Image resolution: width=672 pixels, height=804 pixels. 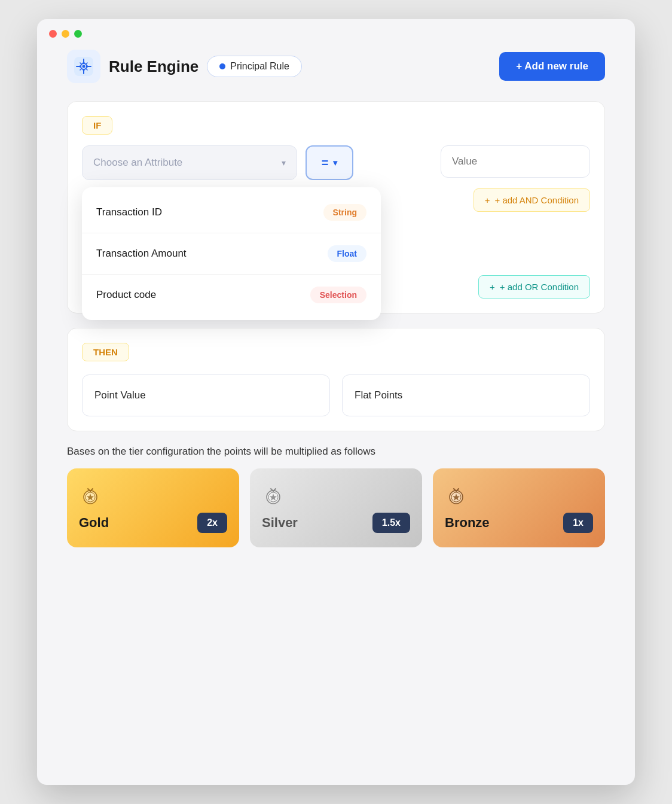 I want to click on gold-tier-name: Gold, so click(x=94, y=523).